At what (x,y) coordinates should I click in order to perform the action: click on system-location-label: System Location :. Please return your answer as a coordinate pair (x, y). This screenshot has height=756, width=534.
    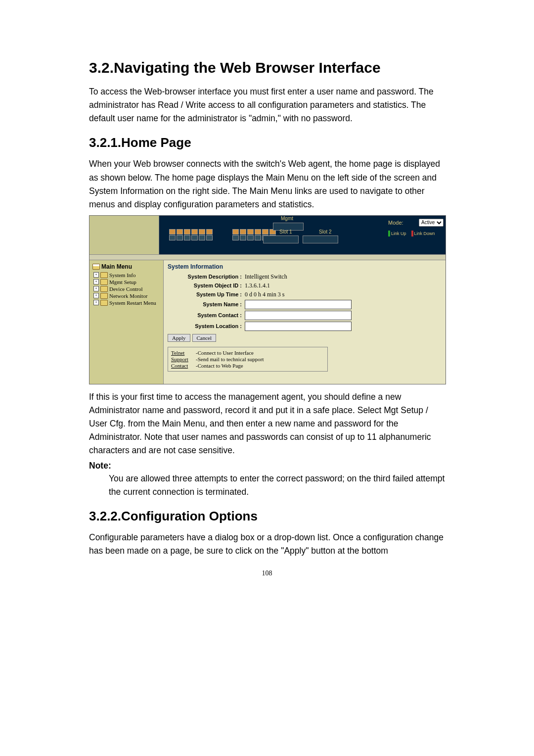
    Looking at the image, I should click on (206, 326).